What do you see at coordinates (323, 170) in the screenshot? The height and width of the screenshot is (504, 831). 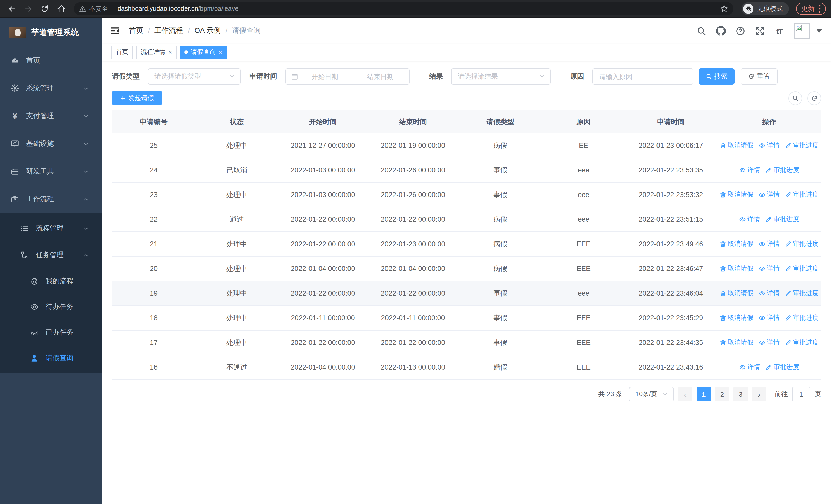 I see `table-cell: 2022-01-03 00:00:00` at bounding box center [323, 170].